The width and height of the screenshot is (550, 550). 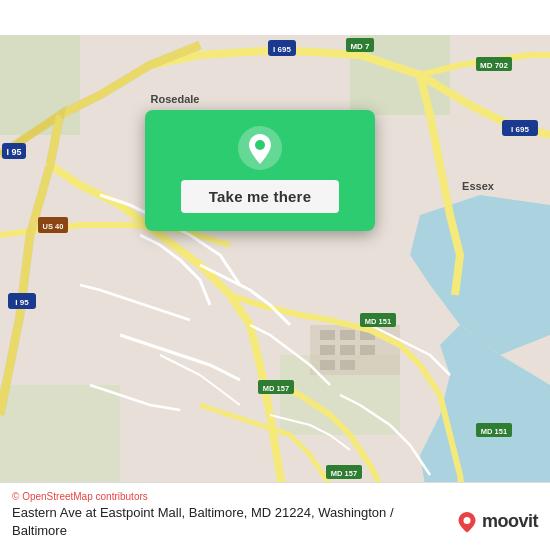 I want to click on osm-credit-text: © OpenStreetMap contributors, so click(x=80, y=496).